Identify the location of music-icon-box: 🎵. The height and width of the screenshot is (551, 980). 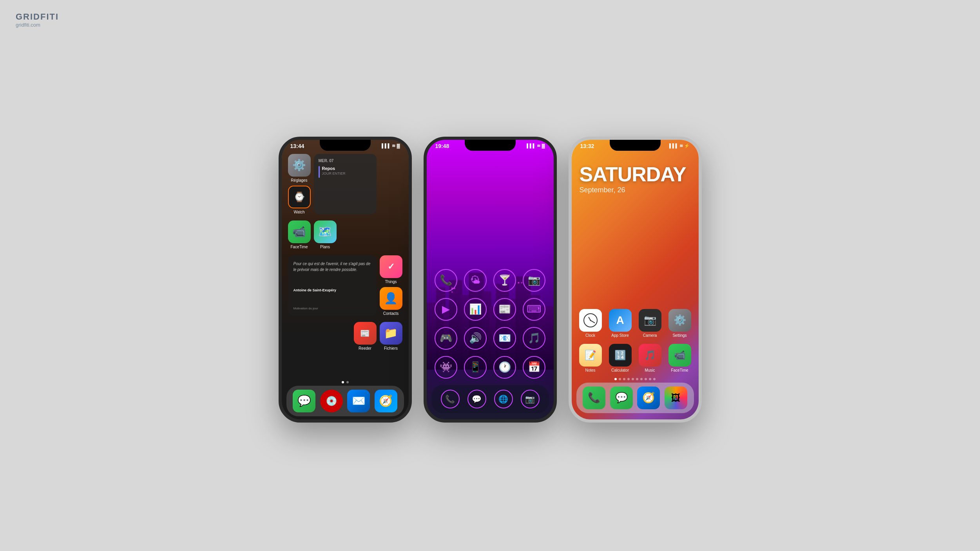
(650, 355).